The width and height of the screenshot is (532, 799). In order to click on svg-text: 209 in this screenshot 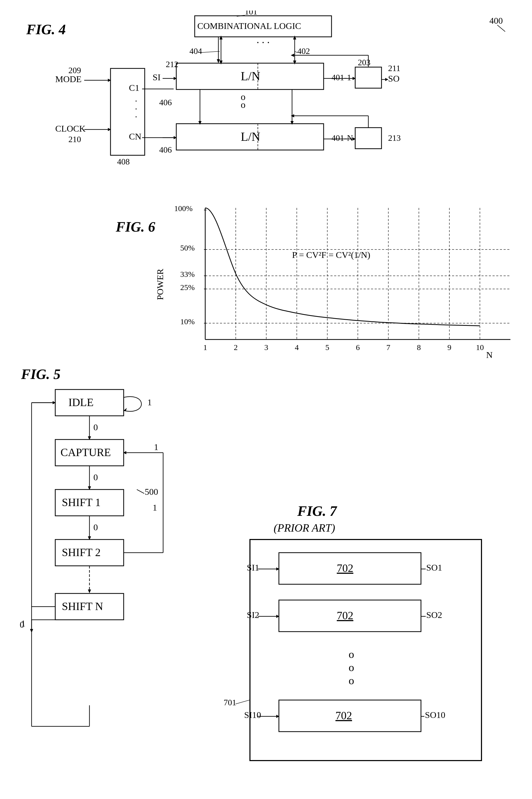, I will do `click(75, 70)`.